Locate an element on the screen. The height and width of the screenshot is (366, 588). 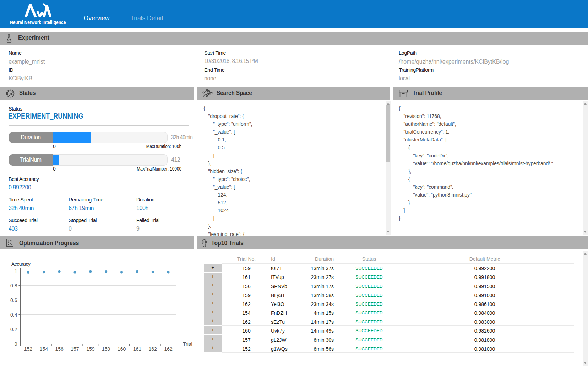
svg-text: 152 is located at coordinates (28, 349).